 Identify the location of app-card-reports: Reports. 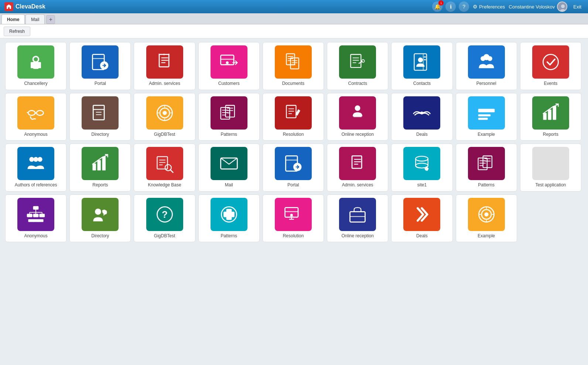
(551, 117).